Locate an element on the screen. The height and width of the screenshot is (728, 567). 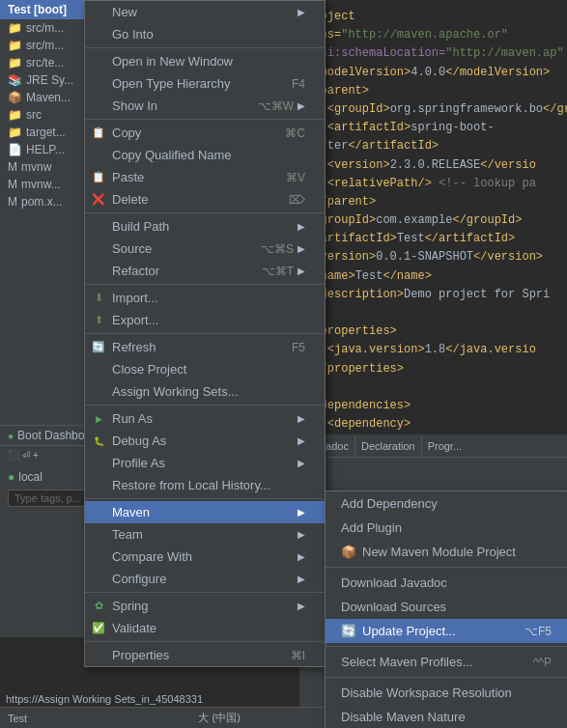
menu-item-assign-working-sets: Assign Working Sets... is located at coordinates (205, 392).